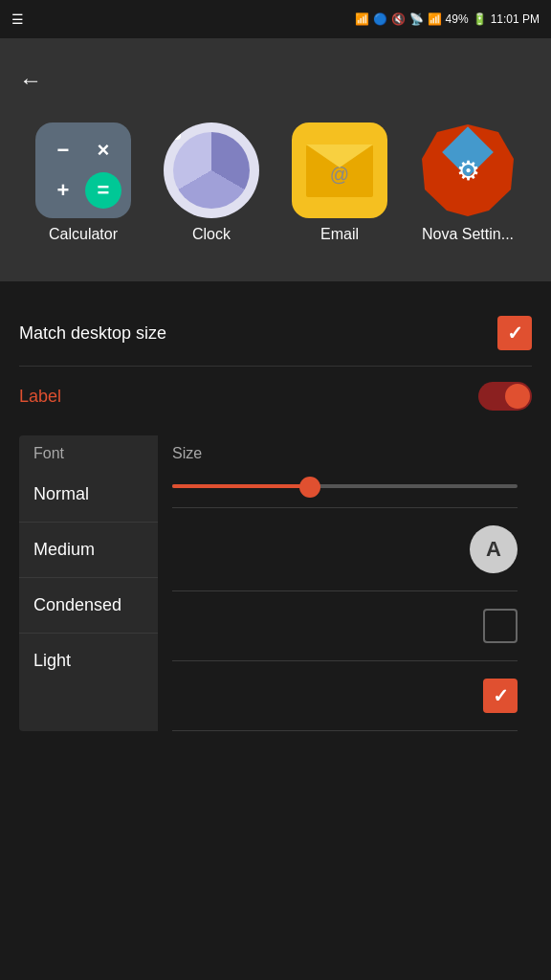  What do you see at coordinates (88, 452) in the screenshot?
I see `font-header: Font` at bounding box center [88, 452].